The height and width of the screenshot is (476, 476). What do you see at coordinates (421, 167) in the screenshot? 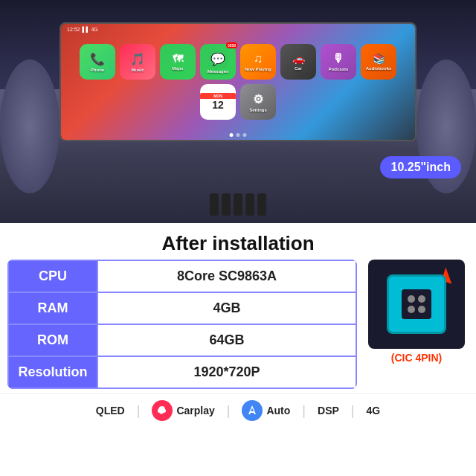
I see `screen-size-badge: 10.25"inch` at bounding box center [421, 167].